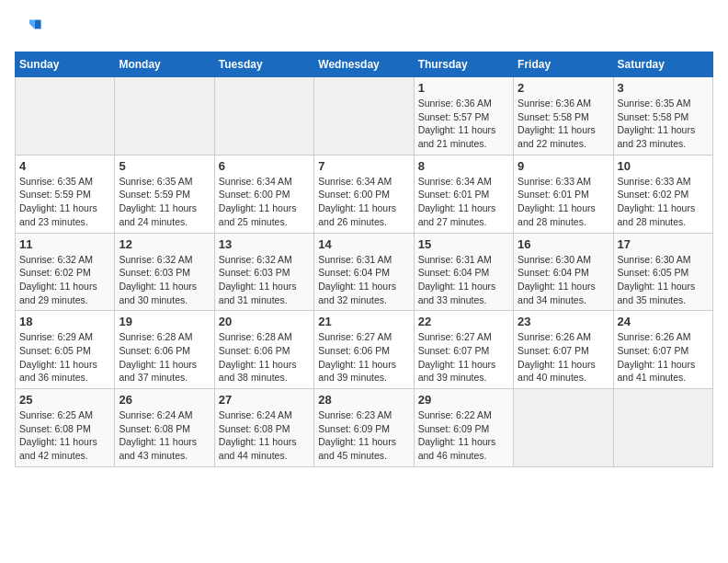 Image resolution: width=728 pixels, height=563 pixels. What do you see at coordinates (65, 272) in the screenshot?
I see `calendar-cell: 11Sunrise: 6:32 AM Sunset: 6:02 PM Dayli…` at bounding box center [65, 272].